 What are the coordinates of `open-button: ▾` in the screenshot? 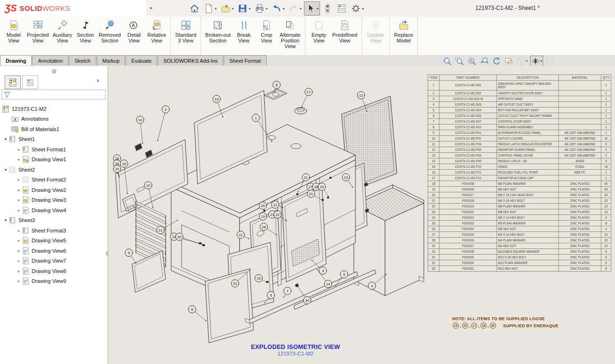 It's located at (227, 8).